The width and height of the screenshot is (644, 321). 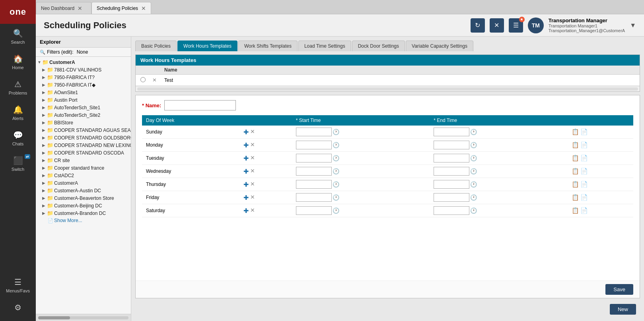 I want to click on end-clock-icon-sunday: 🕐, so click(x=473, y=132).